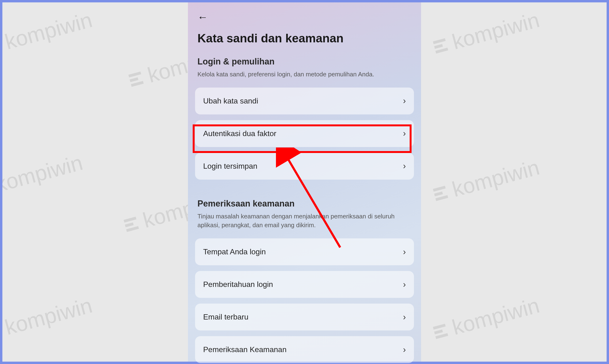  I want to click on item-label: Pemberitahuan login, so click(238, 285).